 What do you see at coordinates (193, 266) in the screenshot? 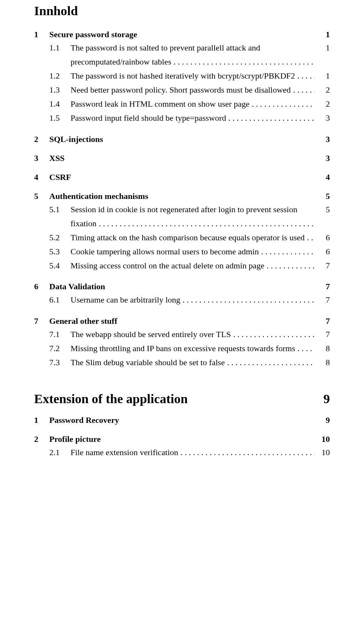
I see `toc-subsection-label: Missing access control on the actual del…` at bounding box center [193, 266].